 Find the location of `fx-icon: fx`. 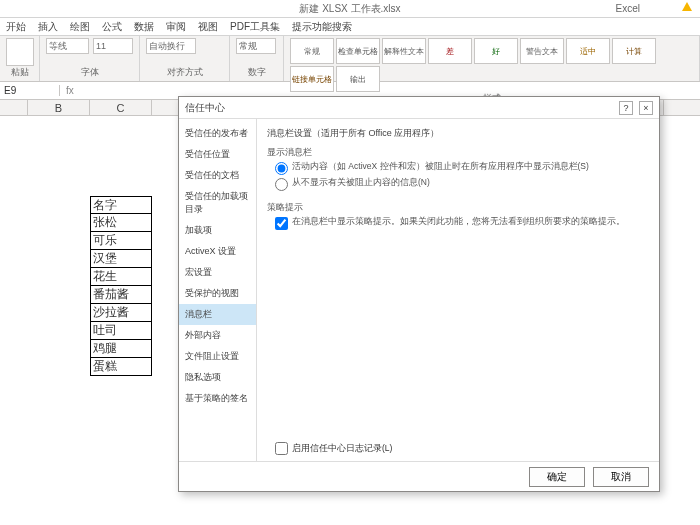

fx-icon: fx is located at coordinates (70, 90).